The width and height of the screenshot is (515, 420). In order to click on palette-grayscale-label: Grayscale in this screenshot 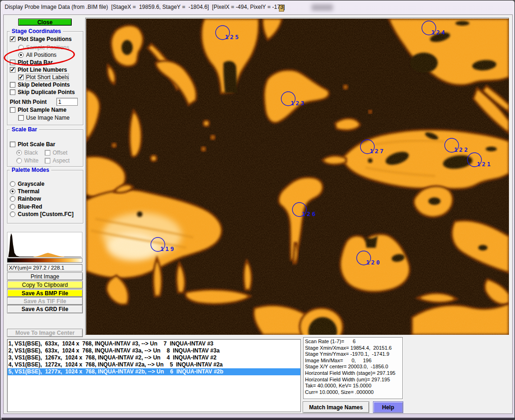, I will do `click(31, 184)`.